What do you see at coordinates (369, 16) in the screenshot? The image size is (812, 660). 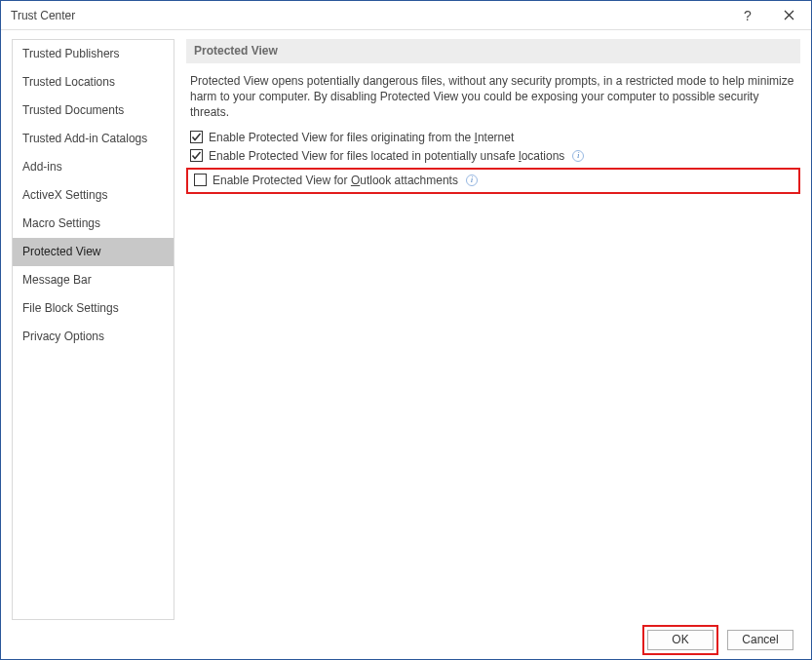 I see `window-title: Trust Center` at bounding box center [369, 16].